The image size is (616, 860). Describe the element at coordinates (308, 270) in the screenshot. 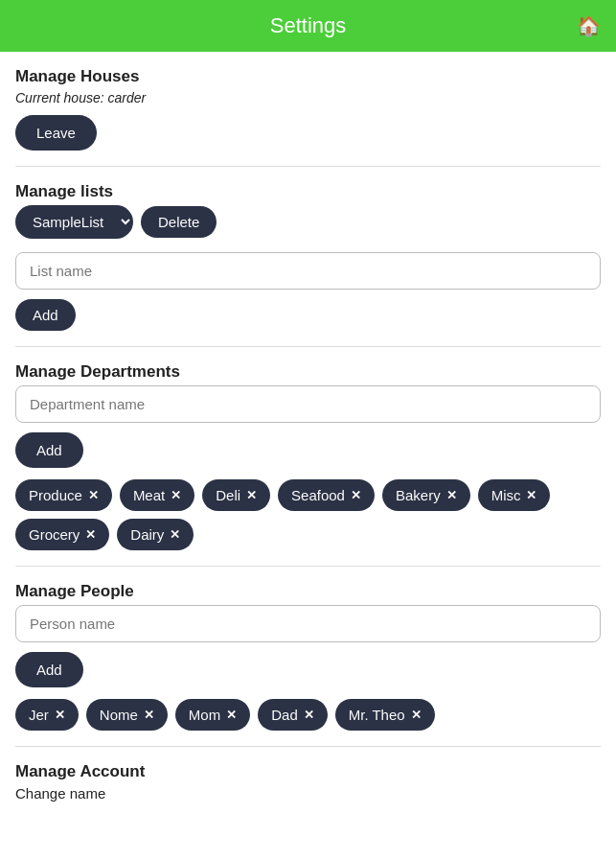

I see `list-name-input` at that location.